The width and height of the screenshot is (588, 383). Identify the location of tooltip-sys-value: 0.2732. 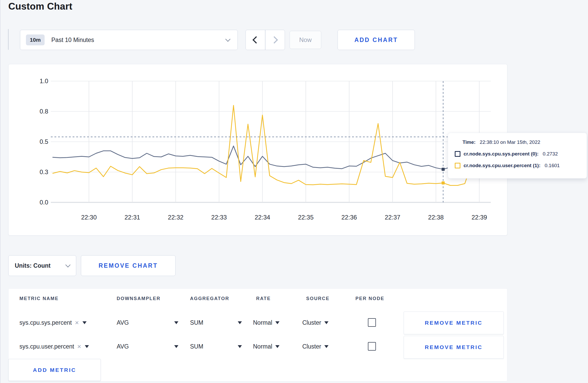
(550, 154).